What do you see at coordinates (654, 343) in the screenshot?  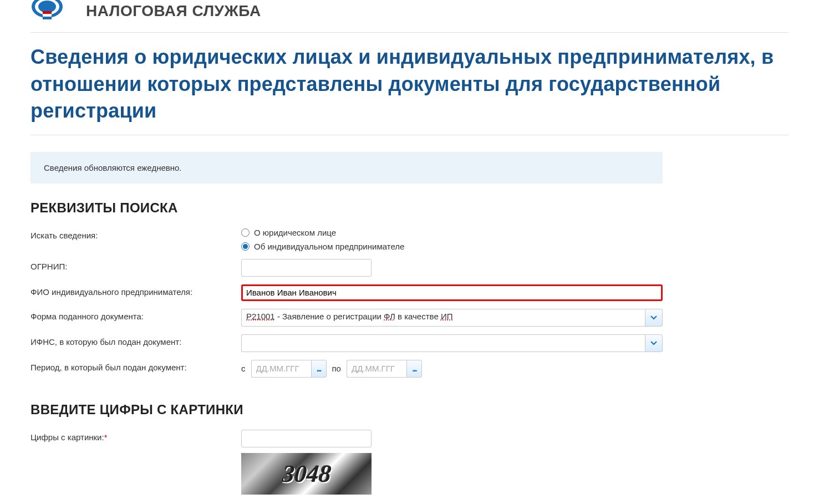 I see `ifns-dropdown-button` at bounding box center [654, 343].